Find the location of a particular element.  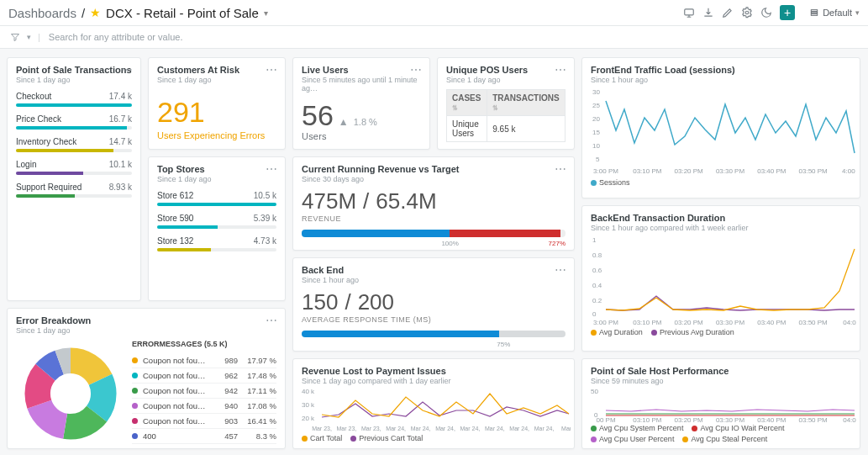

card-host-perf: Point of Sale Host Performance Since 59 … is located at coordinates (721, 404).